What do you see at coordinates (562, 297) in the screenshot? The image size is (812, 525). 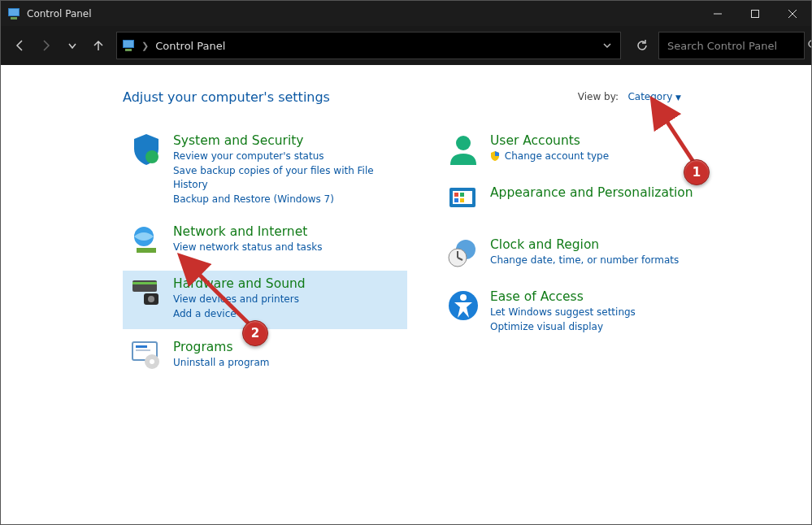 I see `category-heading: Ease of Access` at bounding box center [562, 297].